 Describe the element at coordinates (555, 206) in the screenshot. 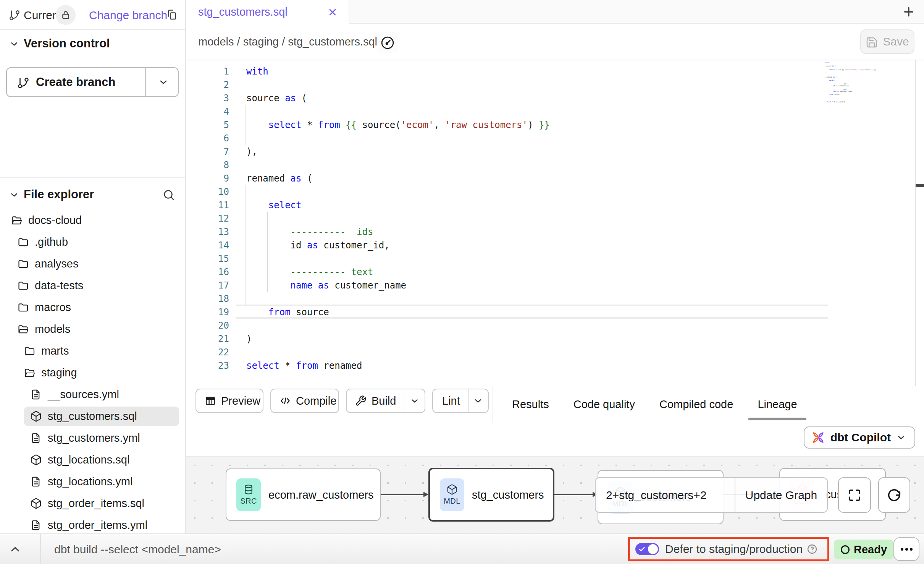

I see `code-line: 11 select` at that location.